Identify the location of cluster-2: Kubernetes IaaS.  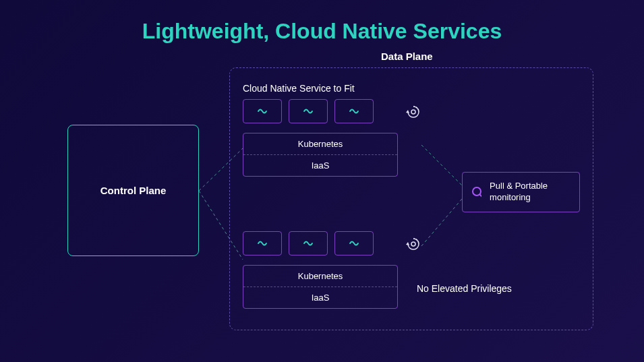
(320, 270).